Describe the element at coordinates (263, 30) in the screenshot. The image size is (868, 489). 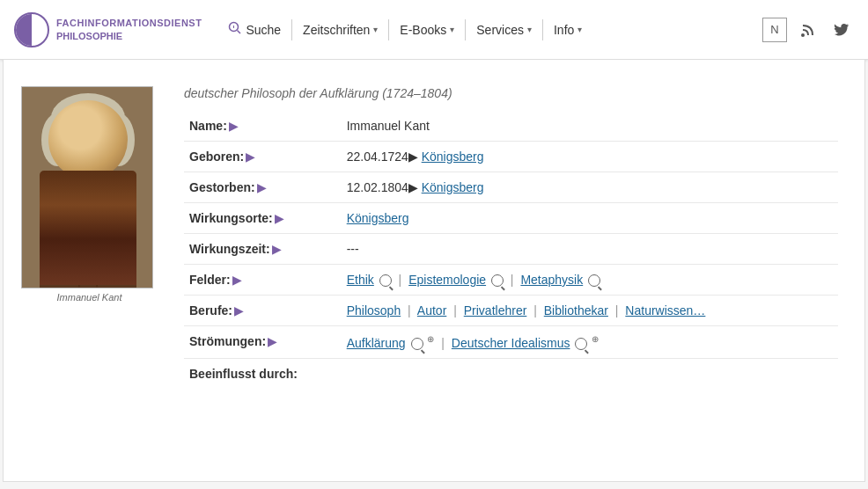
I see `nav-search-label: Suche` at that location.